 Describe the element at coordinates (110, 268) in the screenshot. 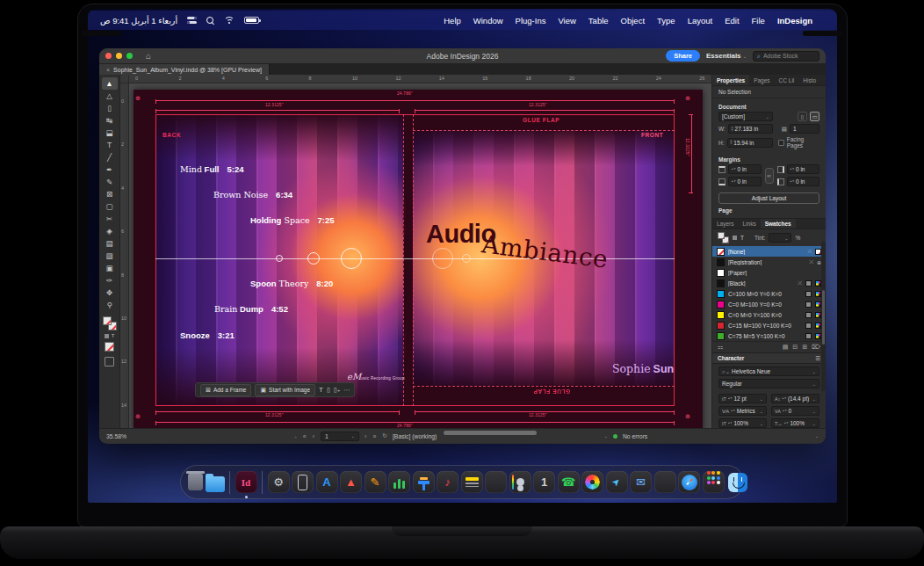

I see `note-tool: ▣` at that location.